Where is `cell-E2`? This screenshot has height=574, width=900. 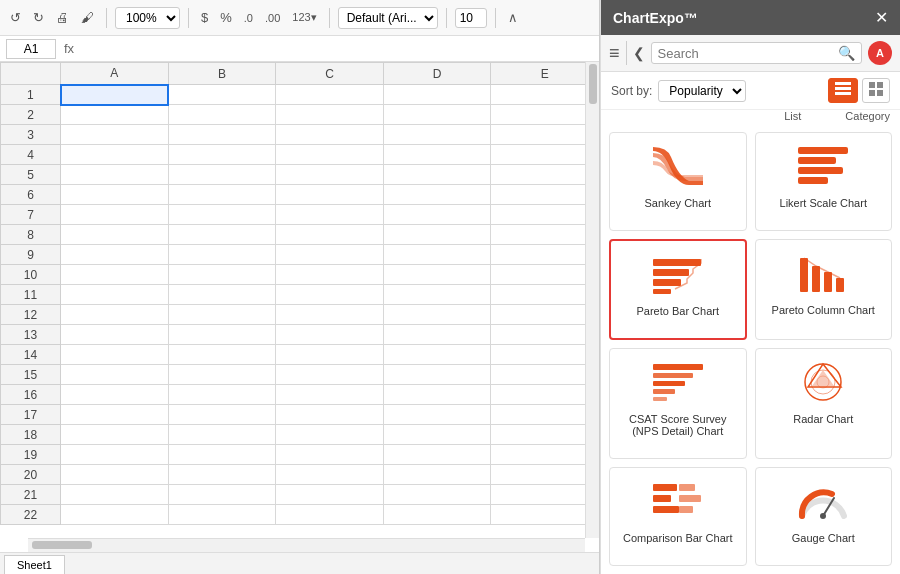
cell-E2 is located at coordinates (545, 115).